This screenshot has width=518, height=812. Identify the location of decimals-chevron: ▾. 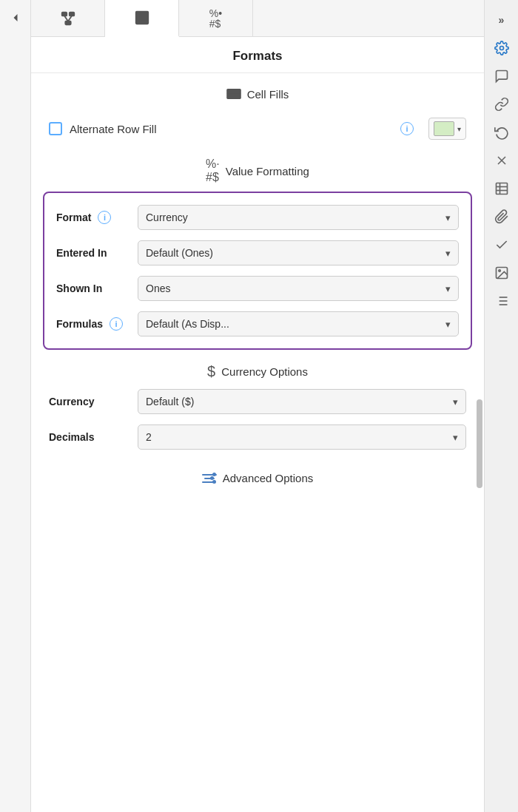
(456, 438).